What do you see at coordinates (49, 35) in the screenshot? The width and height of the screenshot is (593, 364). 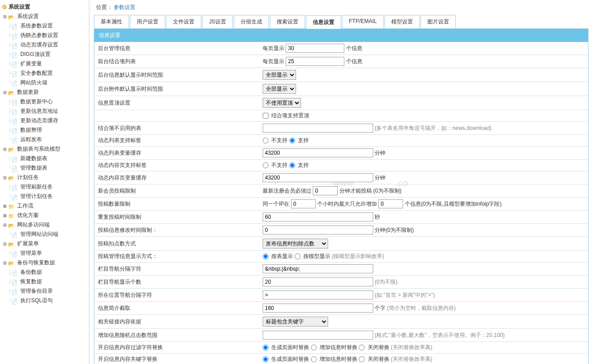 I see `tree-item: ├伪静态参数设置` at bounding box center [49, 35].